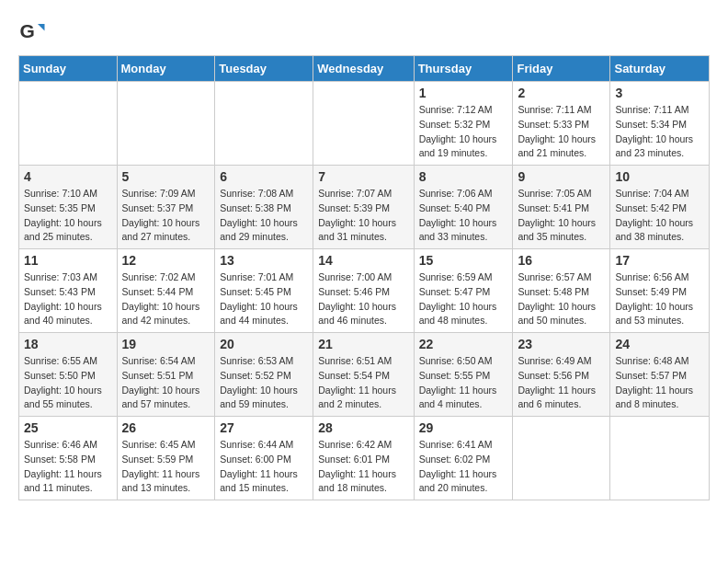  I want to click on calendar-cell: 18Sunrise: 6:55 AMSunset: 5:50 PMDayligh…, so click(68, 375).